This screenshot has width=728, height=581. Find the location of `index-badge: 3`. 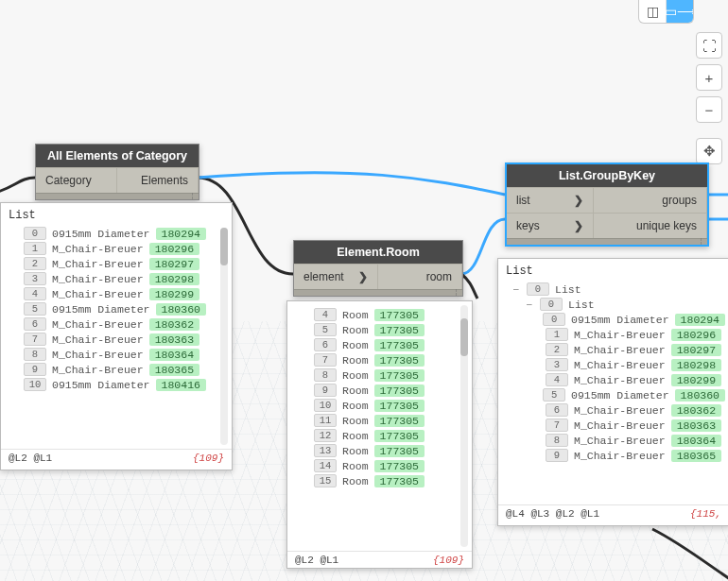

index-badge: 3 is located at coordinates (557, 365).